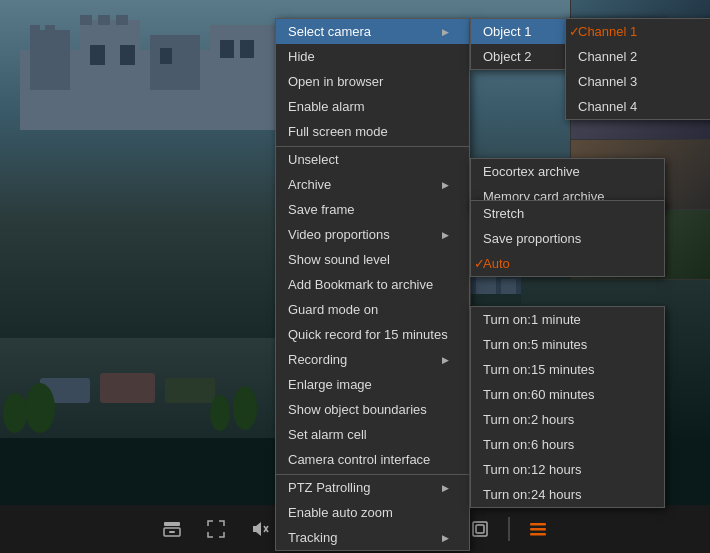  What do you see at coordinates (372, 512) in the screenshot?
I see `menu-item-enable-auto-zoom: Enable auto zoom` at bounding box center [372, 512].